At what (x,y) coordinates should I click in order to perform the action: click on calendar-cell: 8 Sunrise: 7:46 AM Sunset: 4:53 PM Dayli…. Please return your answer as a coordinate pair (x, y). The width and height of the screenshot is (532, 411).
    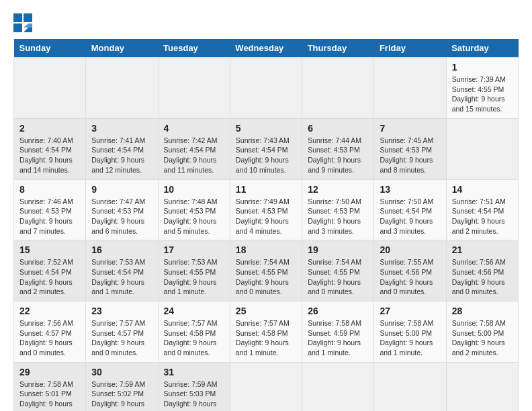
    Looking at the image, I should click on (50, 210).